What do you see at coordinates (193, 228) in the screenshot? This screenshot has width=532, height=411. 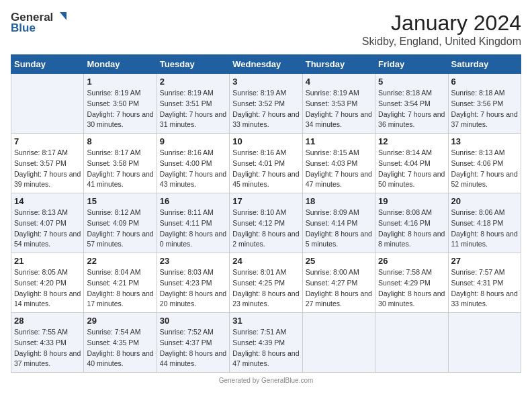 I see `day-info: Sunrise: 8:11 AM Sunset: 4:11 PM Dayligh…` at bounding box center [193, 228].